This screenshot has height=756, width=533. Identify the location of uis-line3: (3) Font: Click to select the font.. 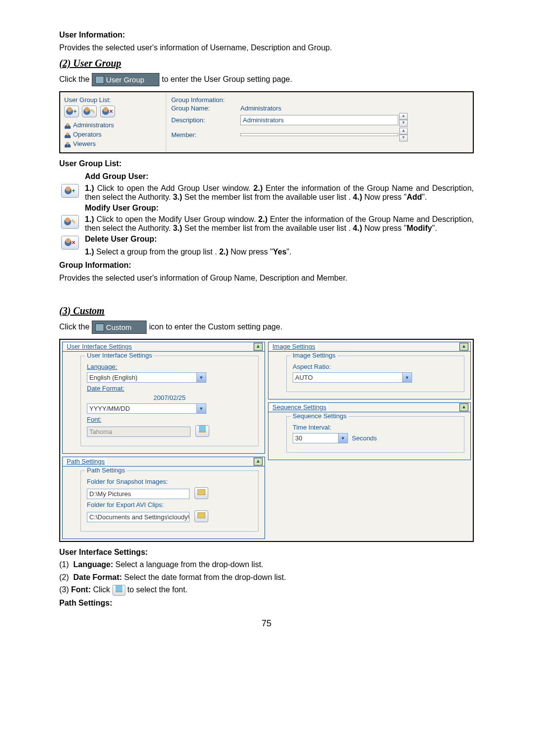
(266, 590).